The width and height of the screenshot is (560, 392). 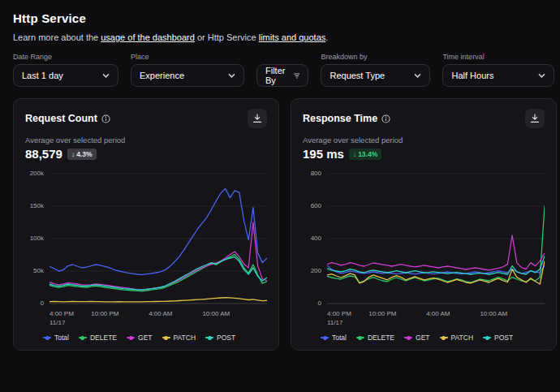 What do you see at coordinates (187, 57) in the screenshot?
I see `place-label: Place` at bounding box center [187, 57].